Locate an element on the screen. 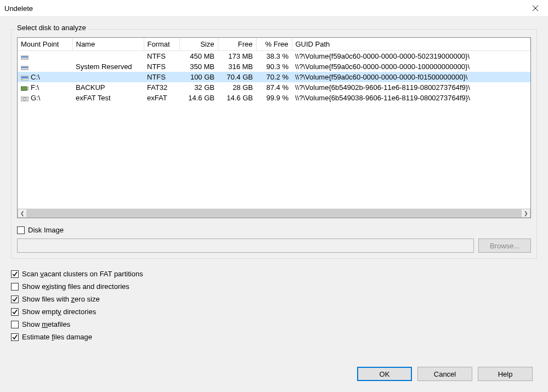 This screenshot has width=548, height=392. horizontal-scrollbar: ❮ ❯ is located at coordinates (274, 213).